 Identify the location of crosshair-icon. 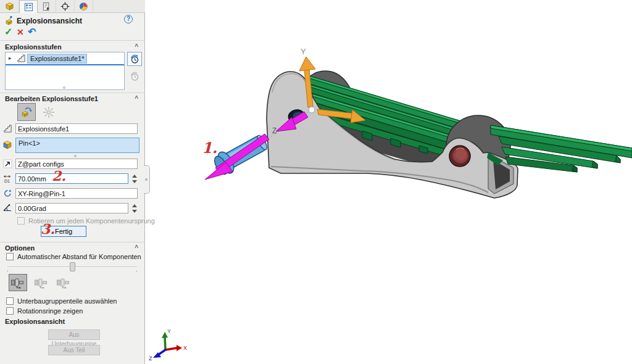
(65, 6).